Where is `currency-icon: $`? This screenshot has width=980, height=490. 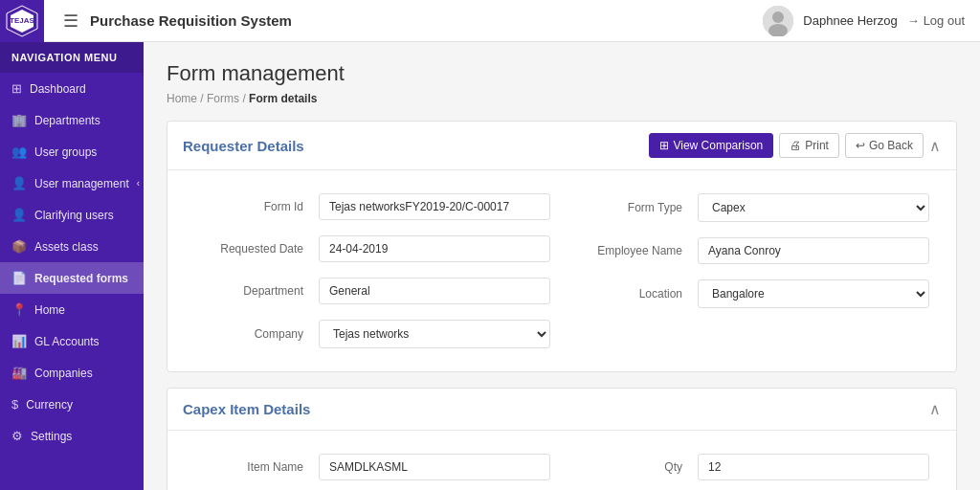 currency-icon: $ is located at coordinates (15, 404).